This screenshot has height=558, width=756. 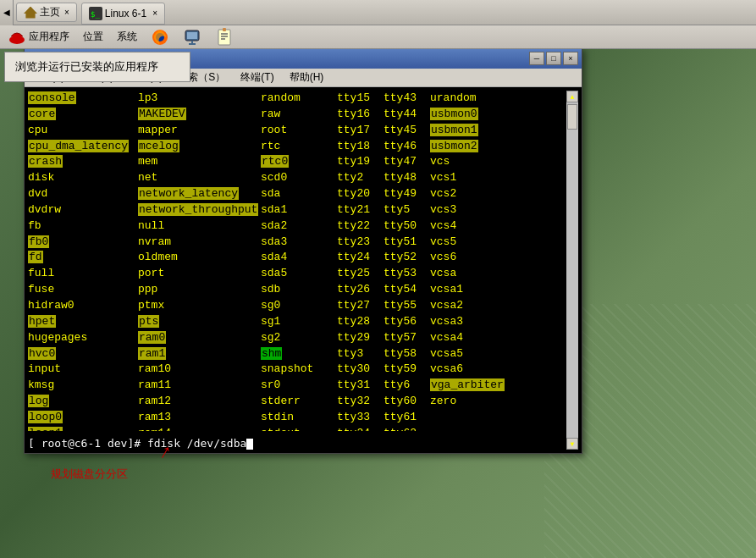 I want to click on firefox-button, so click(x=160, y=37).